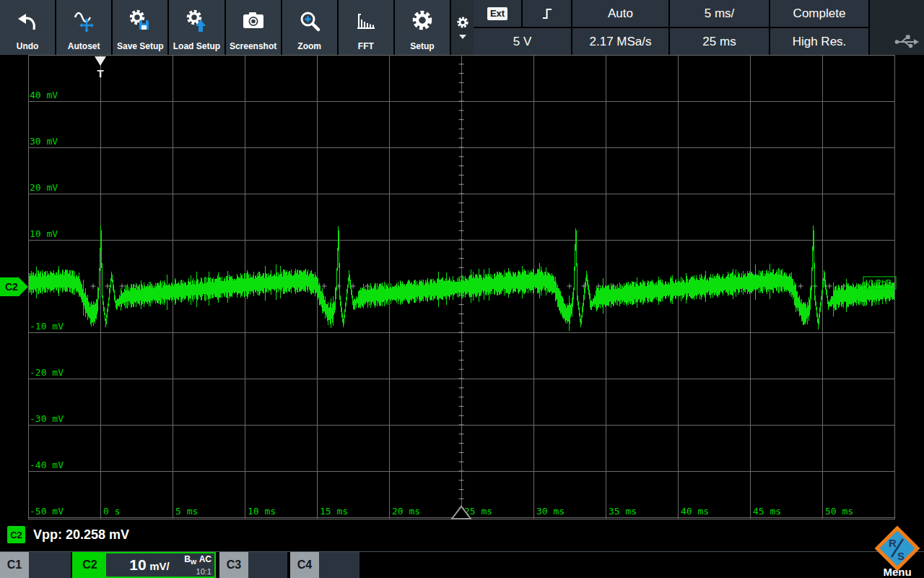 Image resolution: width=924 pixels, height=578 pixels. What do you see at coordinates (14, 565) in the screenshot?
I see `channel-1-label: C1` at bounding box center [14, 565].